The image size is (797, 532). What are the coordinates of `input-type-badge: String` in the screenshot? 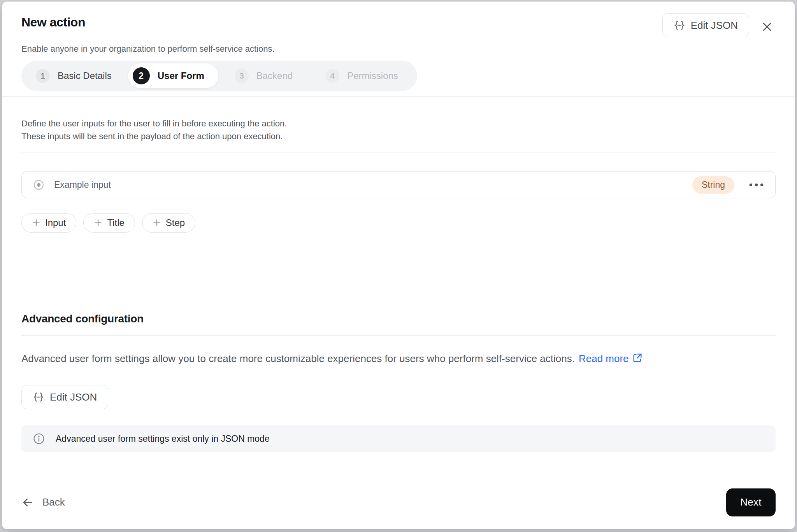 It's located at (713, 185).